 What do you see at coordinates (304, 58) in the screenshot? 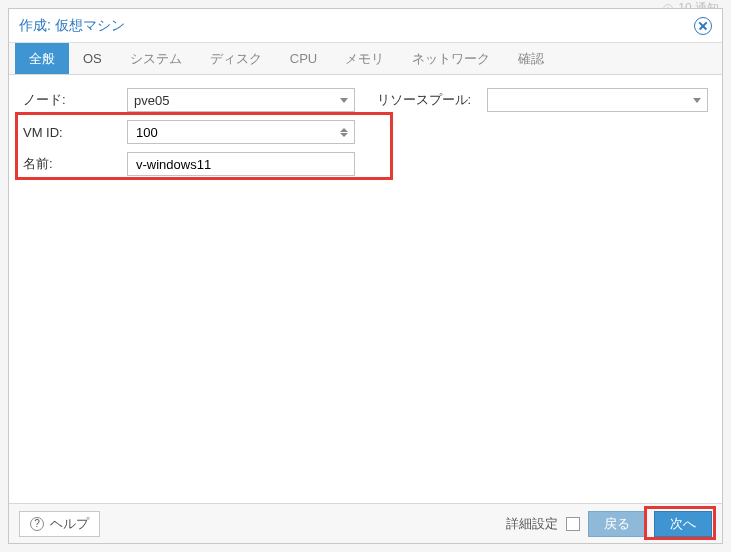
I see `tab-cpu: CPU` at bounding box center [304, 58].